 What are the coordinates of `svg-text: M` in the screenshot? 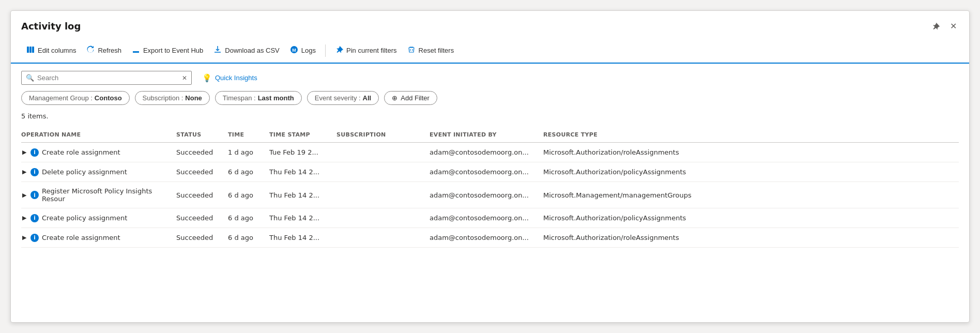 It's located at (294, 50).